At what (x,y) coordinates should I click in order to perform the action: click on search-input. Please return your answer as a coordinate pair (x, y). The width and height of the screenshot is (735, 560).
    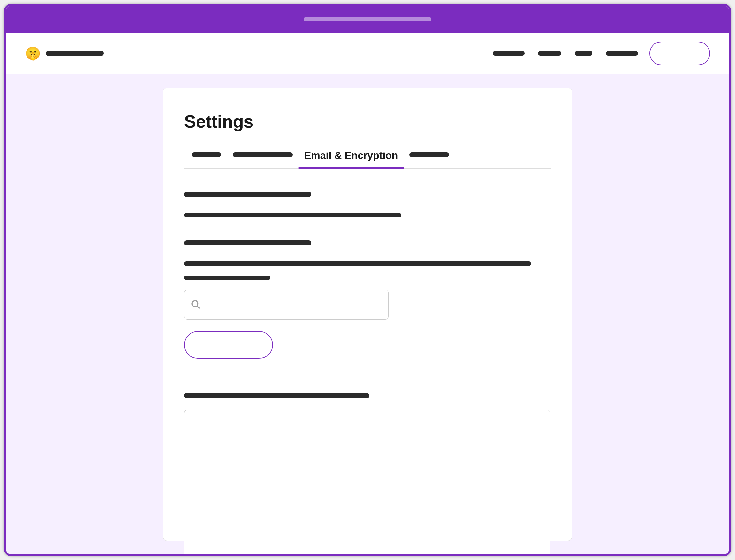
    Looking at the image, I should click on (286, 305).